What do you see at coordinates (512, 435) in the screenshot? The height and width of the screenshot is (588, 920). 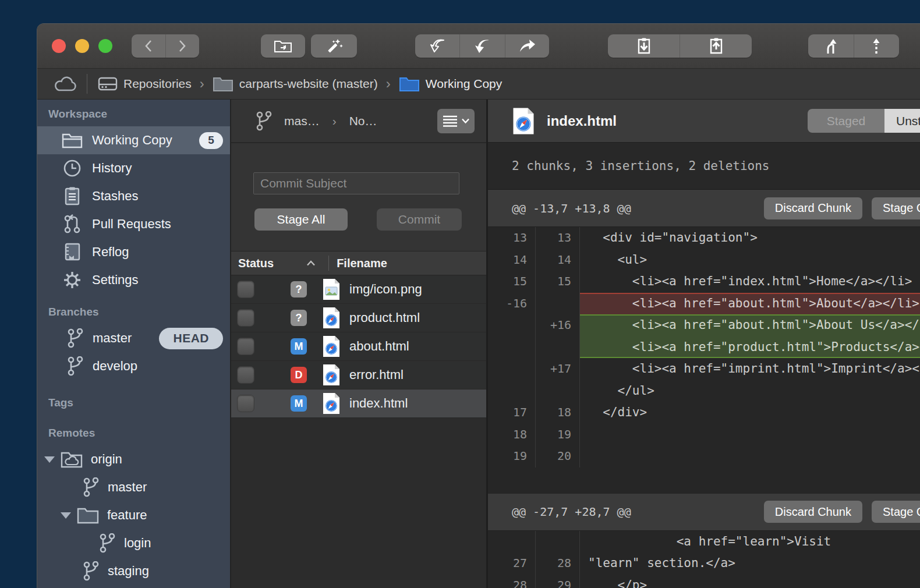 I see `old-line-number: 18` at bounding box center [512, 435].